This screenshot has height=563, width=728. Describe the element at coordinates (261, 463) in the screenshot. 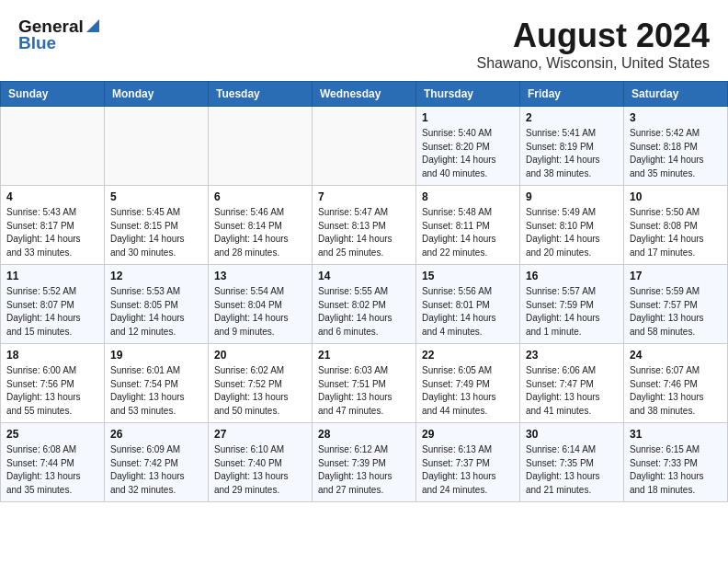

I see `calendar-day-cell: 27Sunrise: 6:10 AM Sunset: 7:40 PM Dayli…` at that location.